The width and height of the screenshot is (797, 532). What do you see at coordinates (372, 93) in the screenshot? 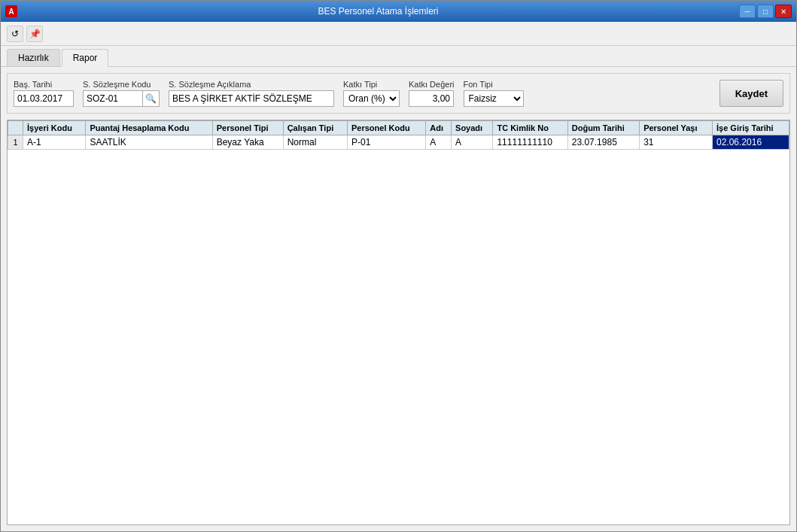
I see `katki-tipi-group: Katkı Tipi Oran (%) Tutar` at bounding box center [372, 93].